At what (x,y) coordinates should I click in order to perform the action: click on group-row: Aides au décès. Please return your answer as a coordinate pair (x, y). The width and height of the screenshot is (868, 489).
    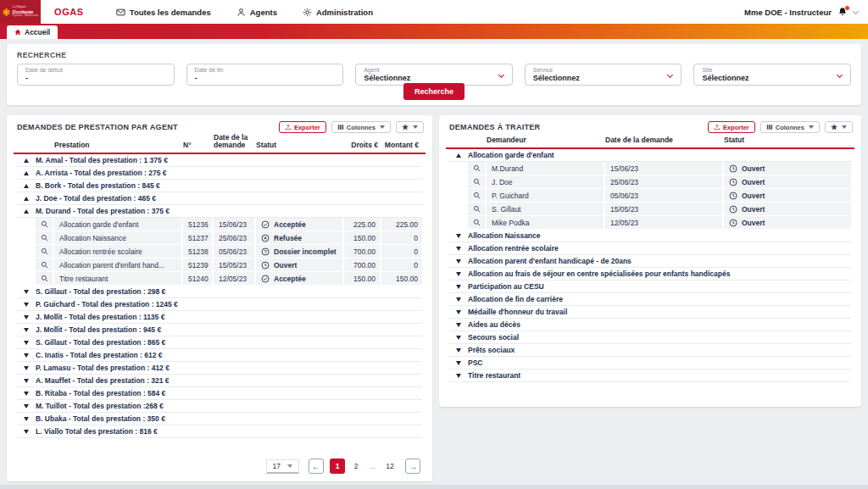
    Looking at the image, I should click on (650, 325).